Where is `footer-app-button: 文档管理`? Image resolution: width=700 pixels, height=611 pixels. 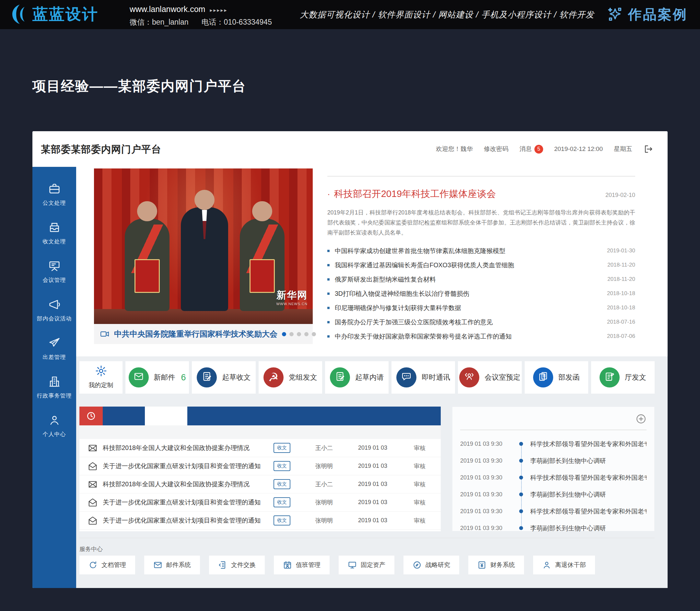
footer-app-button: 文档管理 is located at coordinates (107, 565).